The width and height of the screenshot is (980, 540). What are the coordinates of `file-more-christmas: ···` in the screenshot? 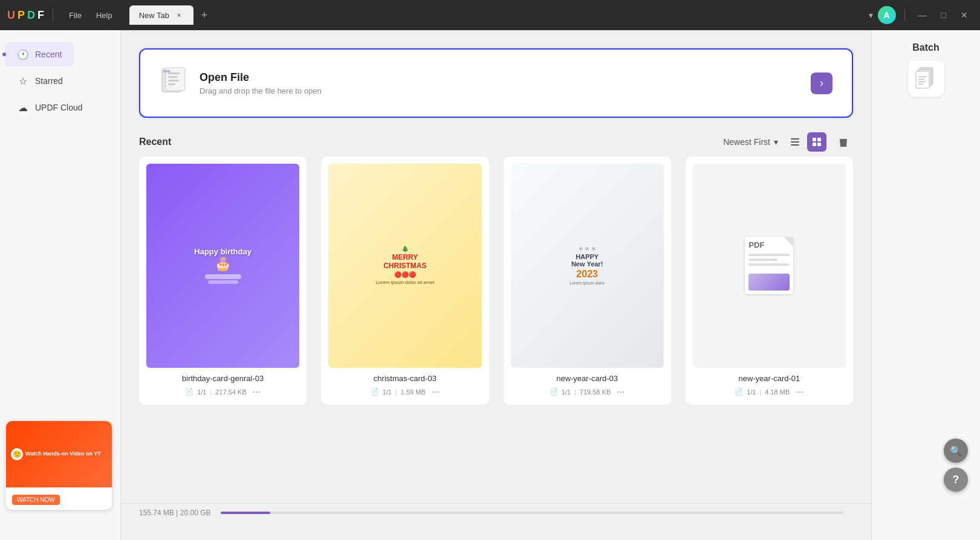 It's located at (435, 392).